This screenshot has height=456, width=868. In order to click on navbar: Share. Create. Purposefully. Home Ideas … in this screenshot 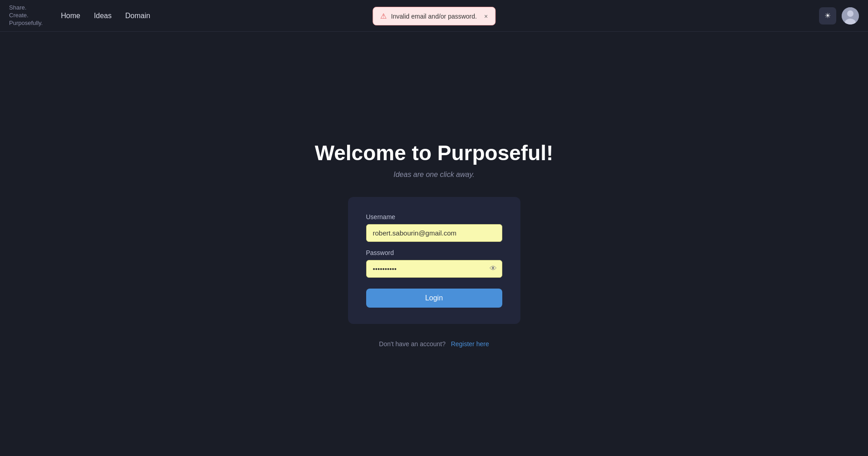, I will do `click(434, 16)`.